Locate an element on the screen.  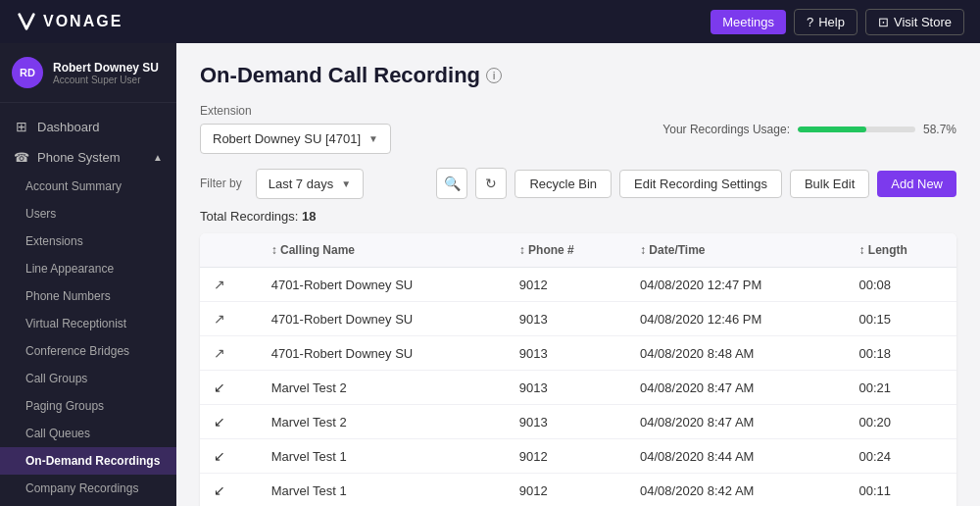
store-icon: ⊡ is located at coordinates (884, 22).